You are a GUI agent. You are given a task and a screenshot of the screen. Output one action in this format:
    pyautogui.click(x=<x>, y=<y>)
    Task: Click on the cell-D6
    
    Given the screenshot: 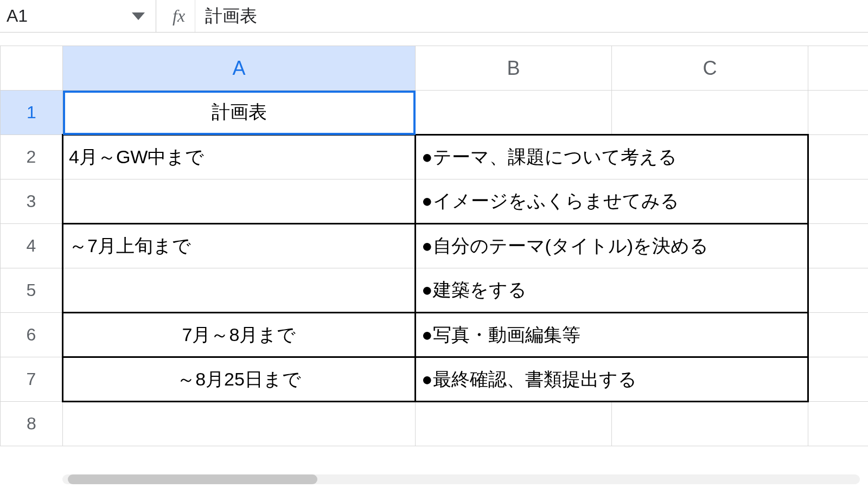 What is the action you would take?
    pyautogui.click(x=839, y=335)
    